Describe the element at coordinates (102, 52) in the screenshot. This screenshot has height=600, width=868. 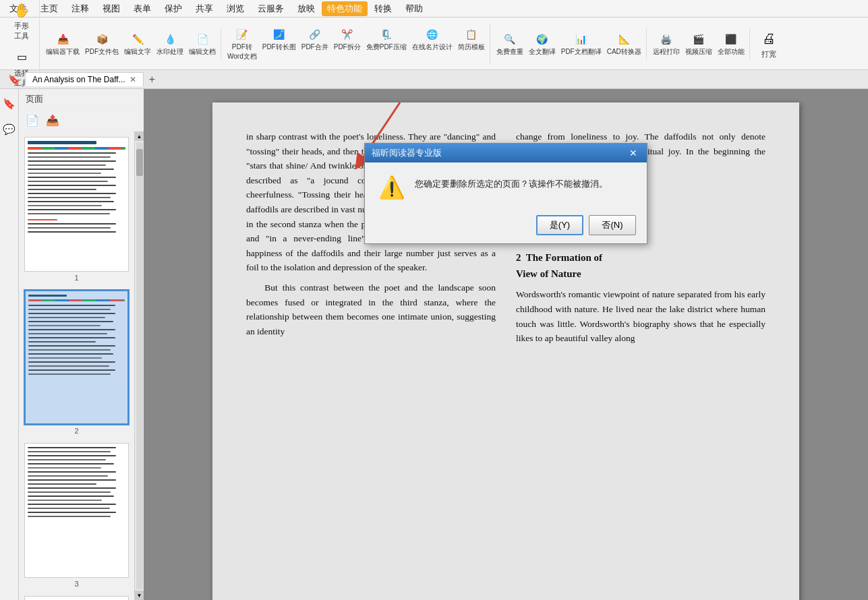
I see `pdf-package-label: PDF文件包` at that location.